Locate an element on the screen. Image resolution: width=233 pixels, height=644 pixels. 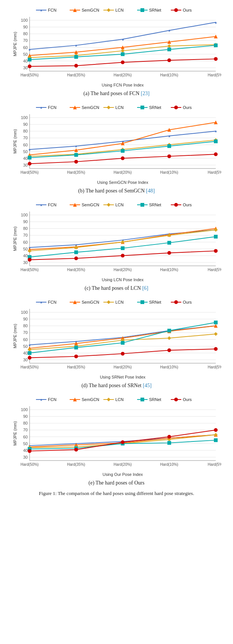
caption-fcn: (a) The hard poses of FCN [23] is located at coordinates (116, 94).